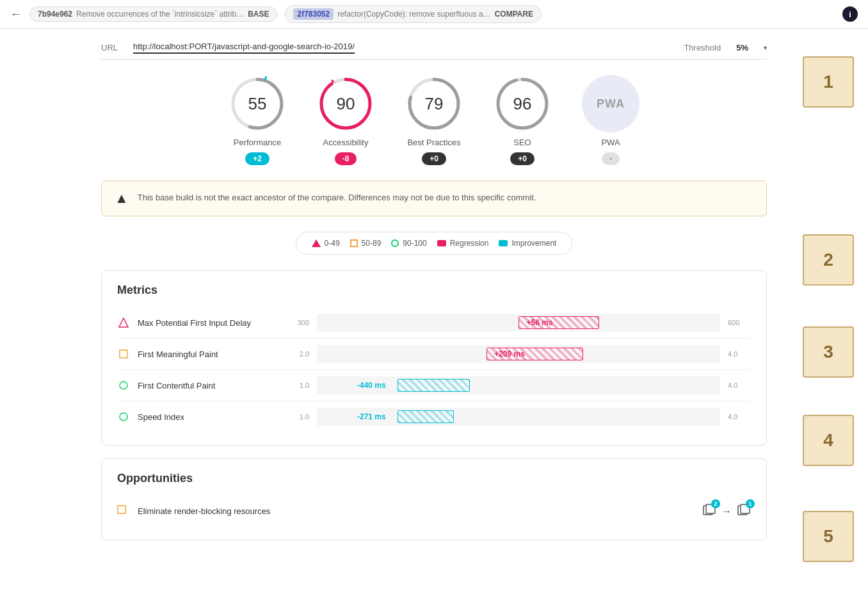 This screenshot has width=868, height=603. I want to click on opp-actions-render-blocking: 2 → 1, so click(727, 511).